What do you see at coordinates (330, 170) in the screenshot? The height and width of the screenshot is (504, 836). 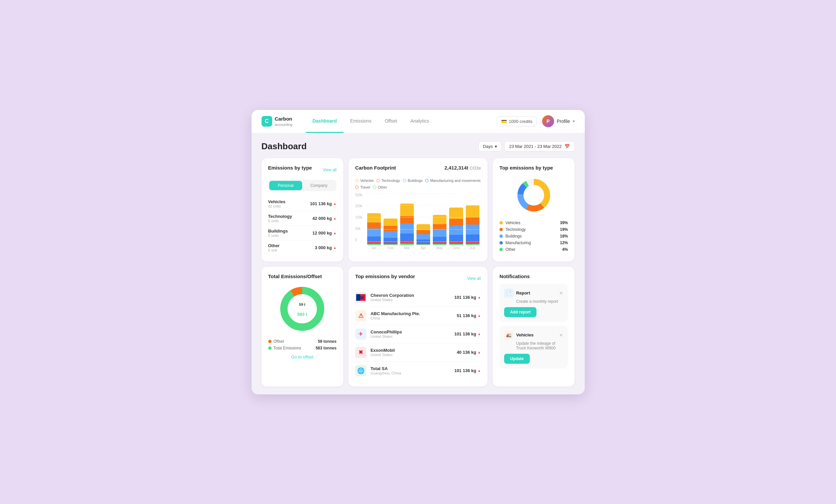 I see `emissions-view-all: View all` at bounding box center [330, 170].